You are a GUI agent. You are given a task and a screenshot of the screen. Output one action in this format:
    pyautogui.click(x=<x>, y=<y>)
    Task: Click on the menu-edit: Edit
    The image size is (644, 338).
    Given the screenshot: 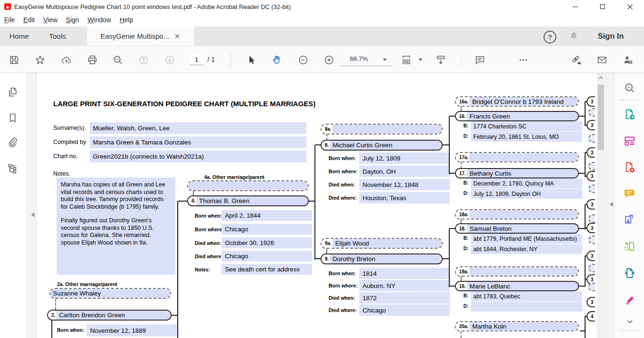 What is the action you would take?
    pyautogui.click(x=29, y=20)
    